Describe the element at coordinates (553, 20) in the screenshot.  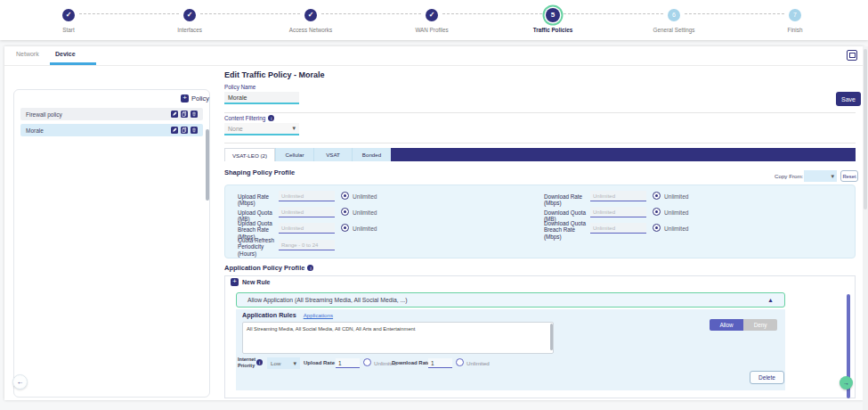
I see `step-traffic-policies: 5 Traffic Policies` at that location.